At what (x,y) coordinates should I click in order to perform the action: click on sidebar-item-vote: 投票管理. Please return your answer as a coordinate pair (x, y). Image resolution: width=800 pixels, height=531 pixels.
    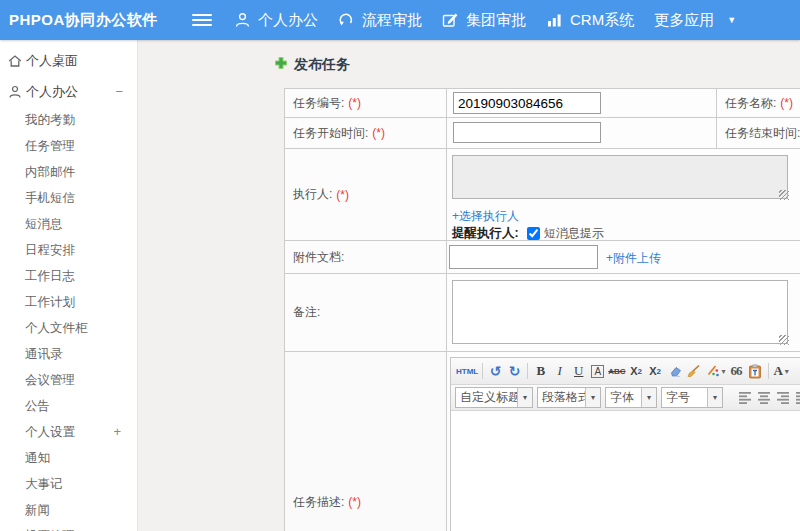
    Looking at the image, I should click on (68, 527).